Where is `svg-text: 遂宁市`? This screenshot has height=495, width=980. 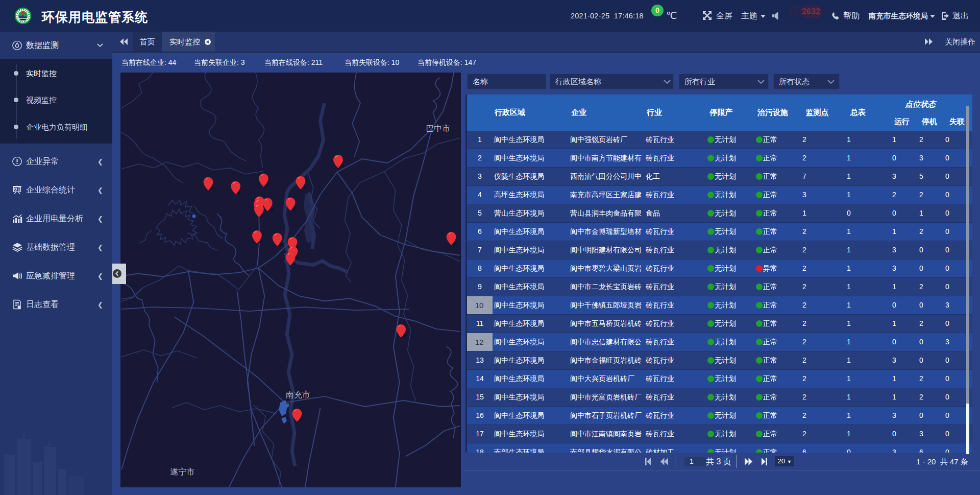
svg-text: 遂宁市 is located at coordinates (182, 472).